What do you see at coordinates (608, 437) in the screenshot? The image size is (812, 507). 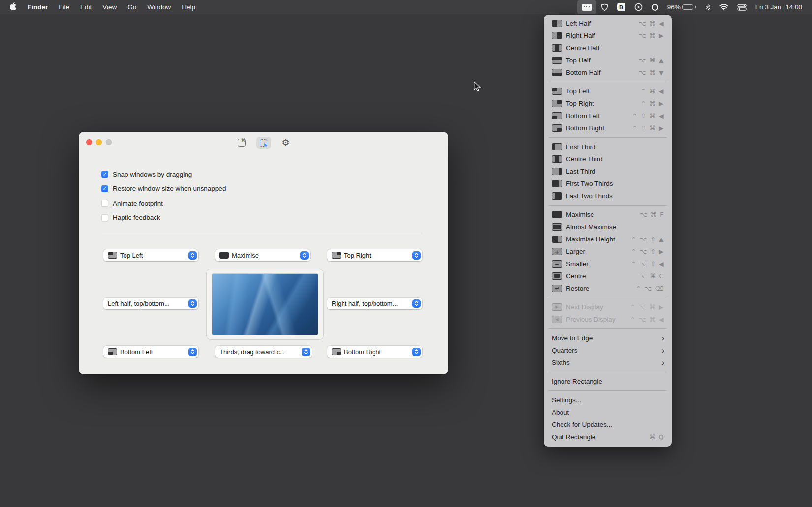 I see `menu-item-quit-rectangle: Quit Rectangle ⌘ Q` at bounding box center [608, 437].